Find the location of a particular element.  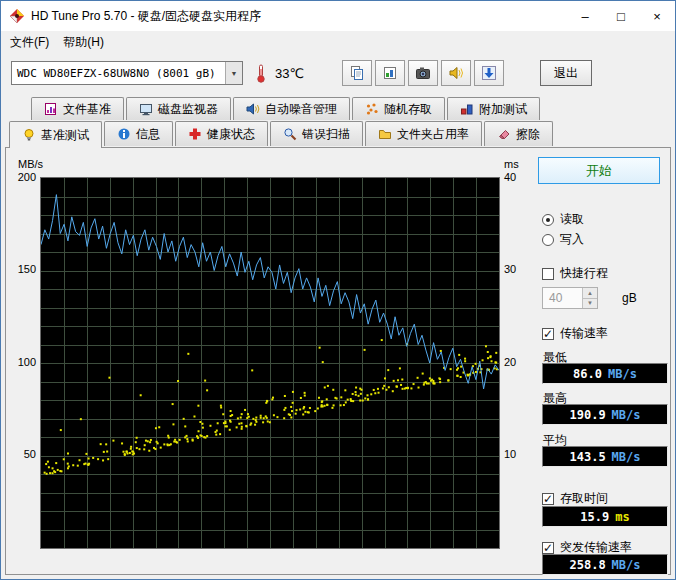

tab-label: 信息 is located at coordinates (148, 134).